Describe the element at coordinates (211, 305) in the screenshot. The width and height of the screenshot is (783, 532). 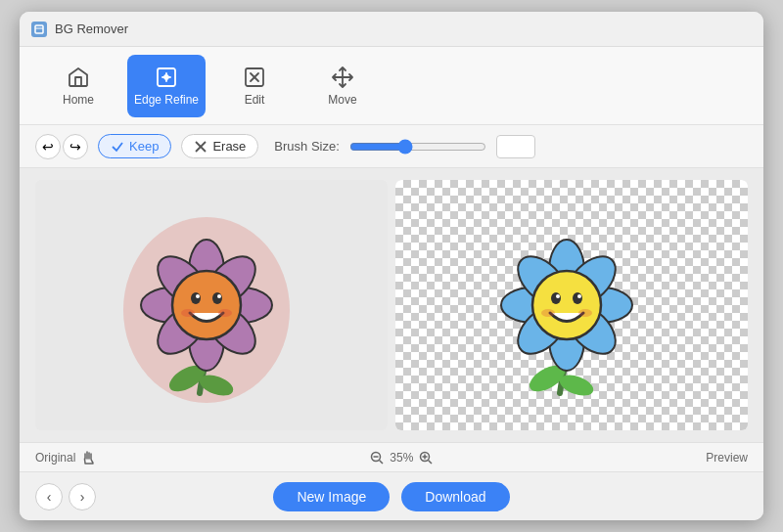
I see `original-flower` at that location.